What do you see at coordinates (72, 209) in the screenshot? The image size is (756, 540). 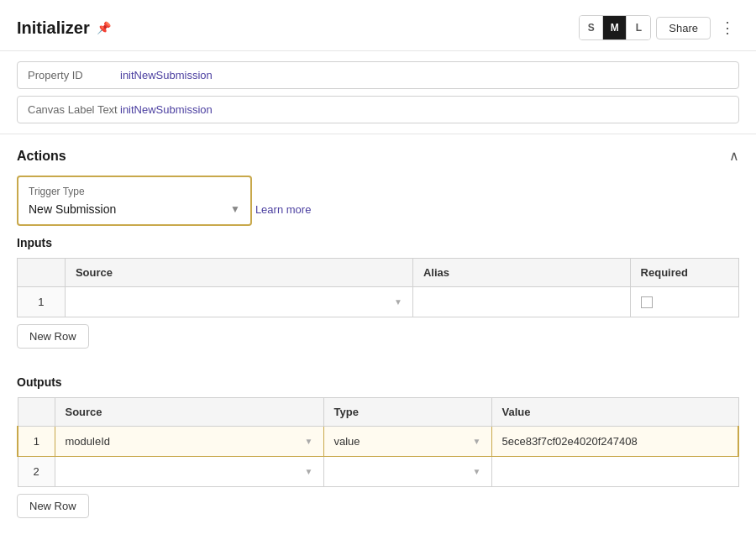 I see `trigger-type-value: New Submission` at bounding box center [72, 209].